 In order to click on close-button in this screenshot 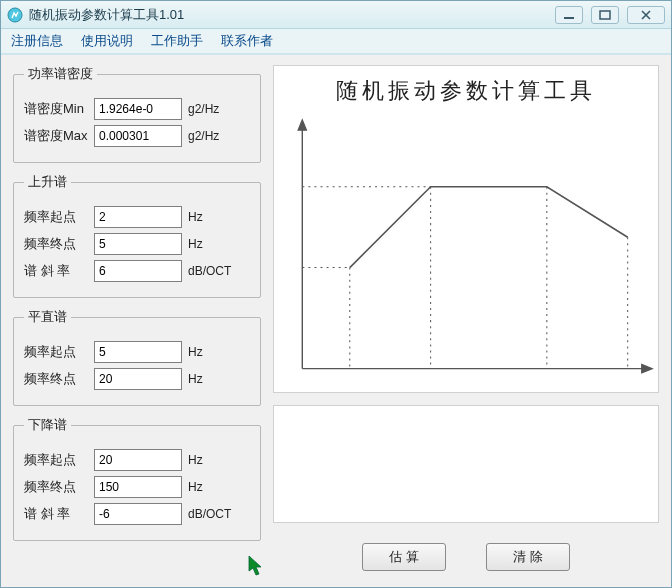, I will do `click(646, 15)`.